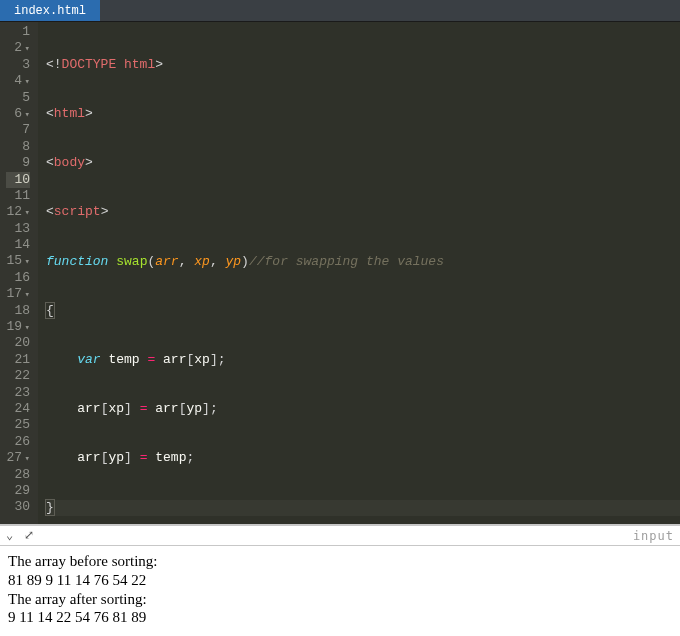 The height and width of the screenshot is (636, 680). Describe the element at coordinates (10, 536) in the screenshot. I see `chevron-down-icon: ⌄` at that location.